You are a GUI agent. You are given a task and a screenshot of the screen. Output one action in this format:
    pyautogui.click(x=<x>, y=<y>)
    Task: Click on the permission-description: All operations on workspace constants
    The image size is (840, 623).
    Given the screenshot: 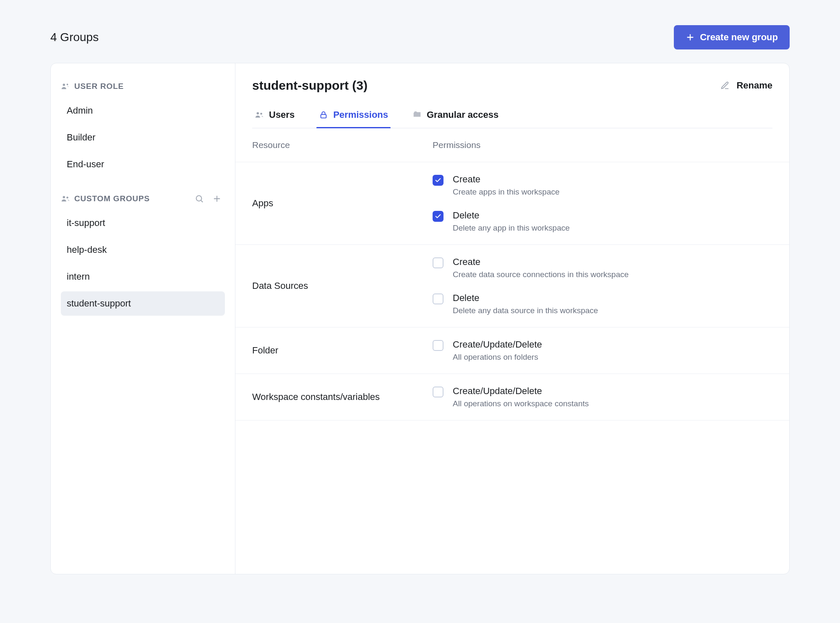 What is the action you would take?
    pyautogui.click(x=521, y=404)
    